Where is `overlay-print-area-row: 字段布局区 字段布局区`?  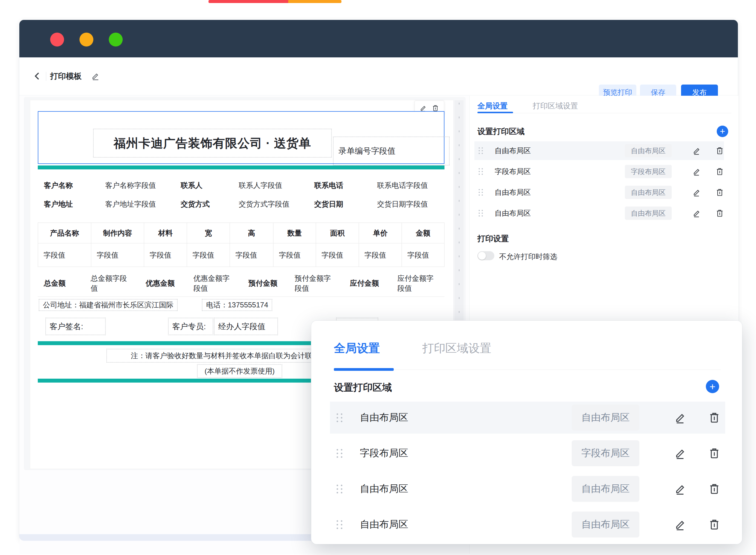 overlay-print-area-row: 字段布局区 字段布局区 is located at coordinates (528, 453).